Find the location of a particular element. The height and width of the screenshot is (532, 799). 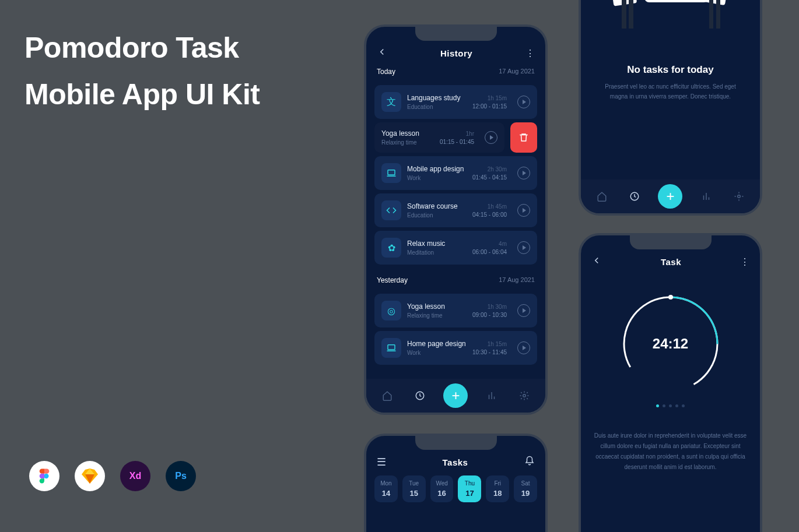

code-icon is located at coordinates (391, 210).